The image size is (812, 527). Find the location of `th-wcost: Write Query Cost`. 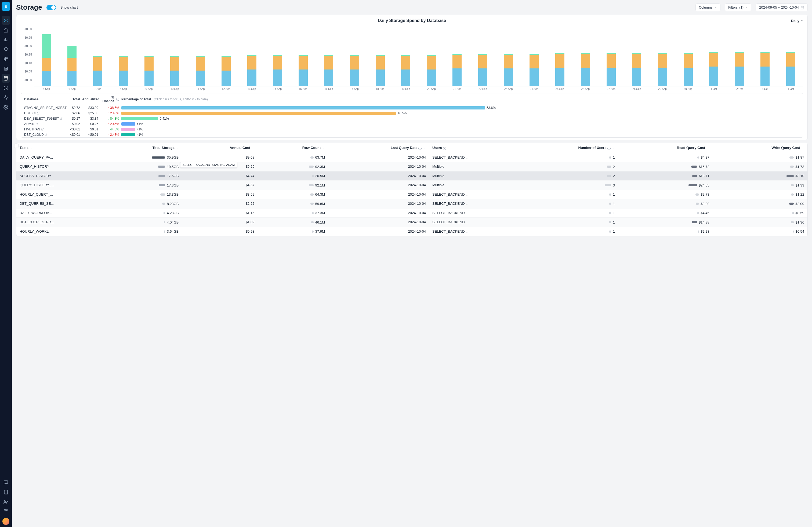

th-wcost: Write Query Cost is located at coordinates (760, 148).